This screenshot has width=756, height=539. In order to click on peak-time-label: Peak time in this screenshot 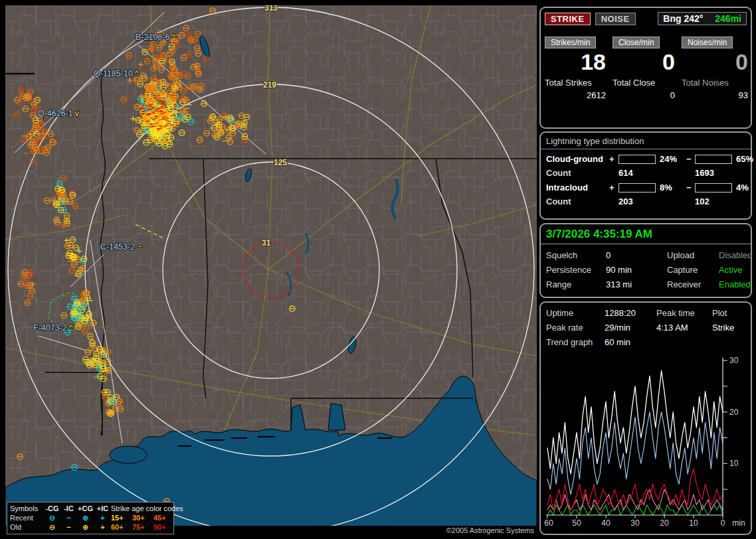, I will do `click(684, 313)`.